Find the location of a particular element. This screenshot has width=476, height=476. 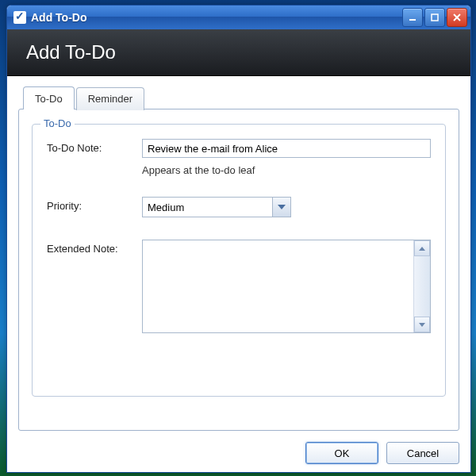

tab-todo: To-Do is located at coordinates (49, 98).